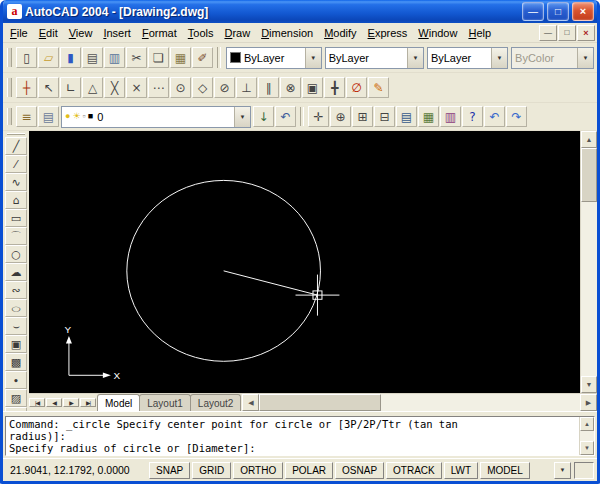 Image resolution: width=600 pixels, height=484 pixels. Describe the element at coordinates (237, 33) in the screenshot. I see `menu-draw: Draw` at that location.